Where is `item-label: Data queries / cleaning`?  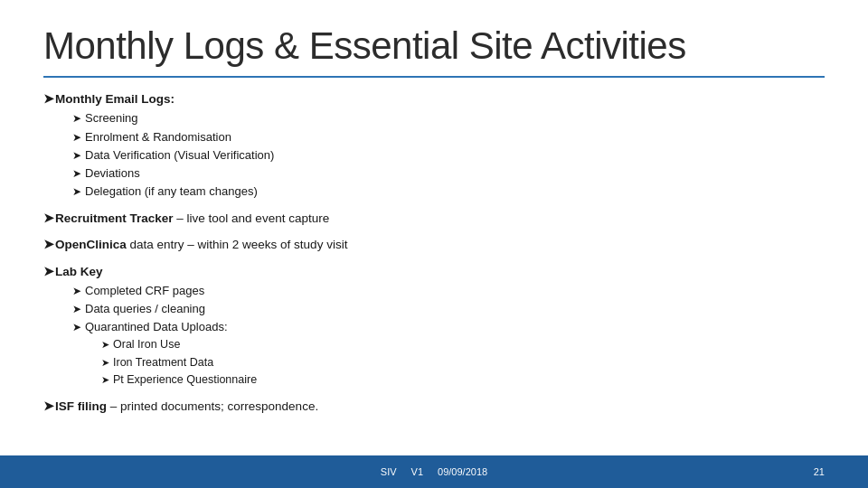 item-label: Data queries / cleaning is located at coordinates (145, 309).